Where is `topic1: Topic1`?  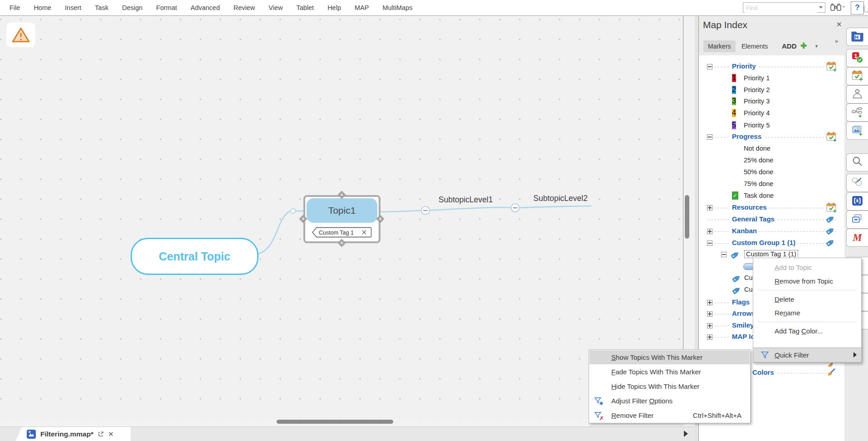
topic1: Topic1 is located at coordinates (342, 211).